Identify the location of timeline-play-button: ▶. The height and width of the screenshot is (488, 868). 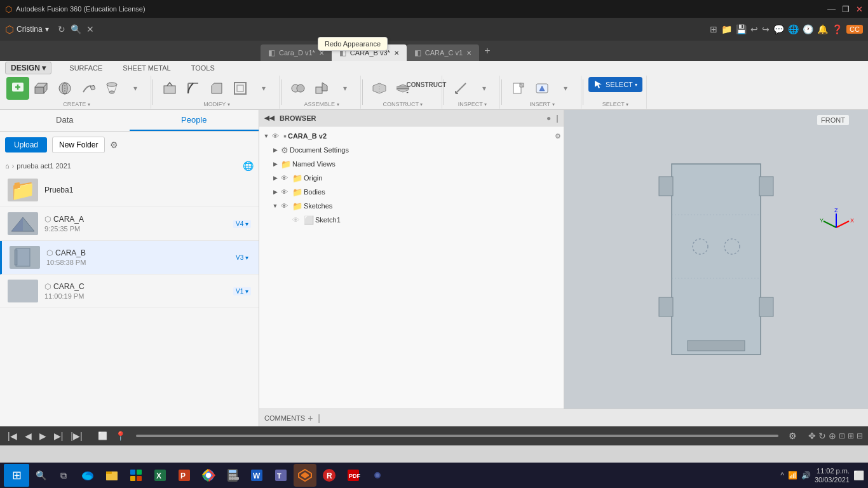
(43, 436).